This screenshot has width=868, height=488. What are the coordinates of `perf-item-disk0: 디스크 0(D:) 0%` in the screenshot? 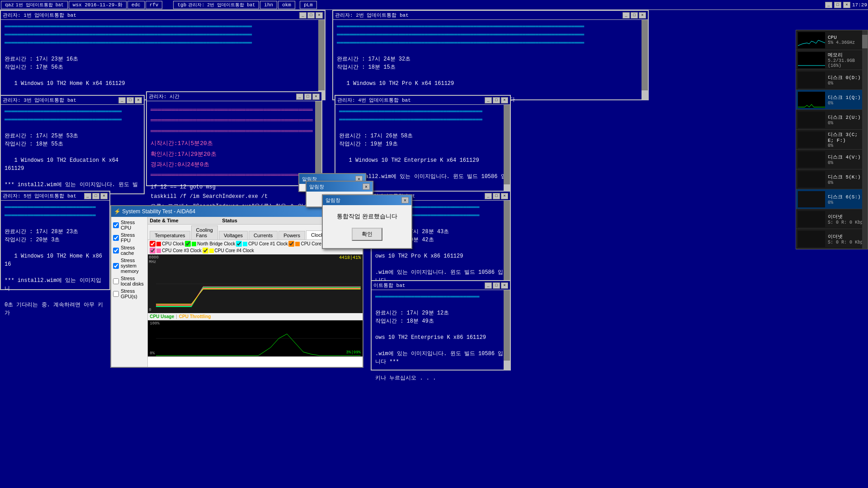 It's located at (832, 80).